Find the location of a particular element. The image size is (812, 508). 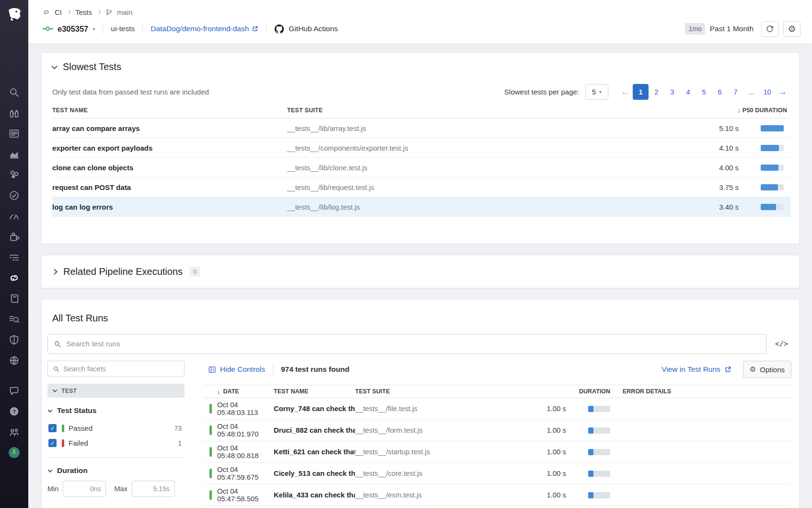

next-page-arrow: → is located at coordinates (783, 92).